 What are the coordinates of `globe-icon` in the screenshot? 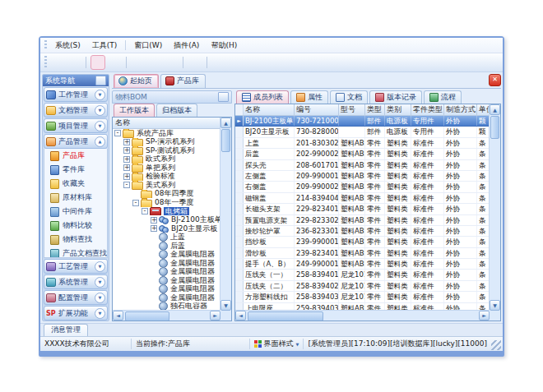 It's located at (74, 62).